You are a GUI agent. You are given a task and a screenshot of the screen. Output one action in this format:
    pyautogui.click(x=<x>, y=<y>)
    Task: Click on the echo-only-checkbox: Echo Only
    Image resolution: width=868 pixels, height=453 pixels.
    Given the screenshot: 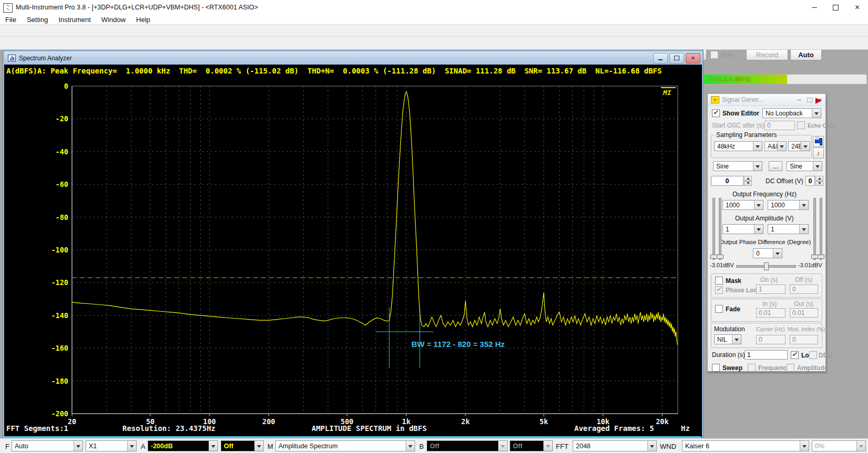 What is the action you would take?
    pyautogui.click(x=816, y=125)
    